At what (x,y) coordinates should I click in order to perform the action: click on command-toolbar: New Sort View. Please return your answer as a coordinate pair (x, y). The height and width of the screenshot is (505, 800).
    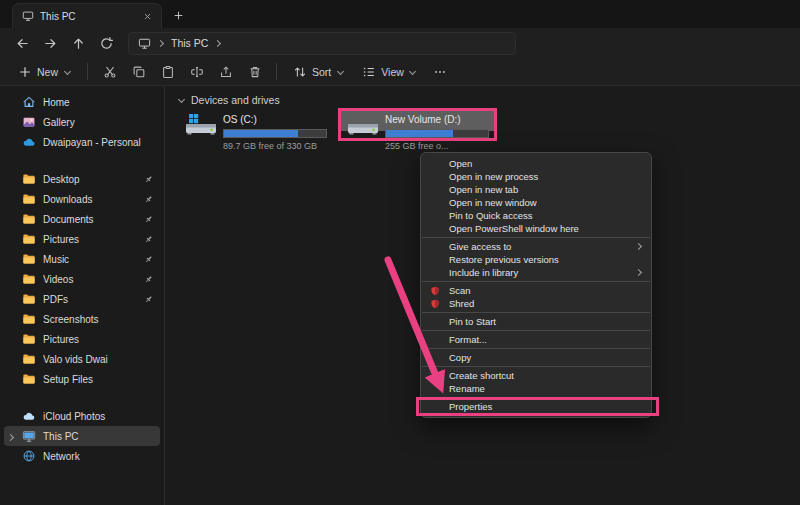
    Looking at the image, I should click on (400, 72).